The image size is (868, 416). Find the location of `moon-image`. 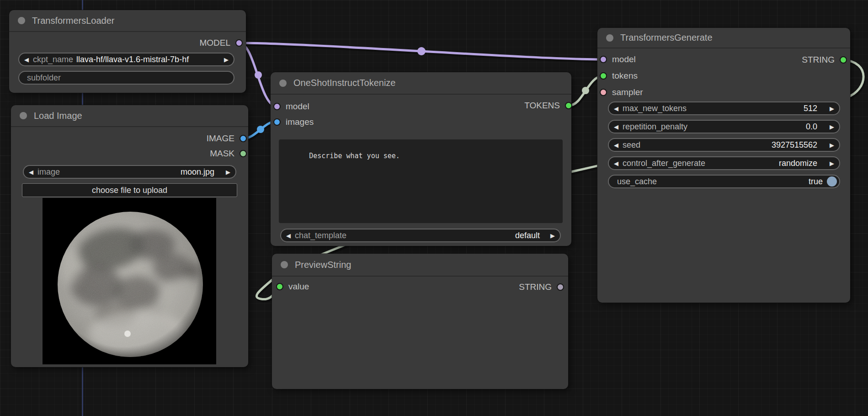

moon-image is located at coordinates (129, 281).